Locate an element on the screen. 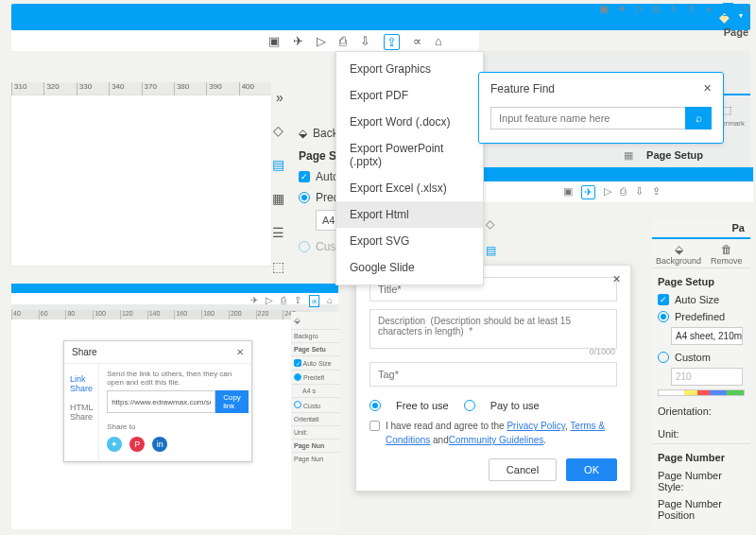  pa-tab: Pa is located at coordinates (701, 228).